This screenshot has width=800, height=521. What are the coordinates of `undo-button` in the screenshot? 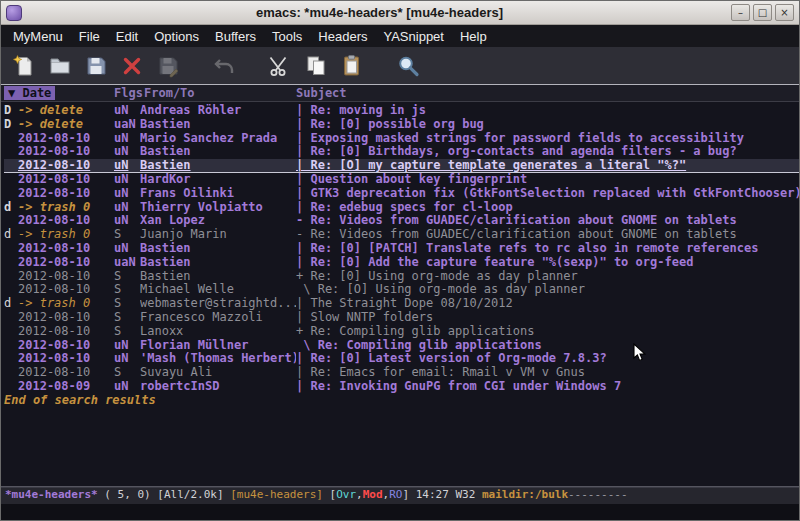 It's located at (225, 66).